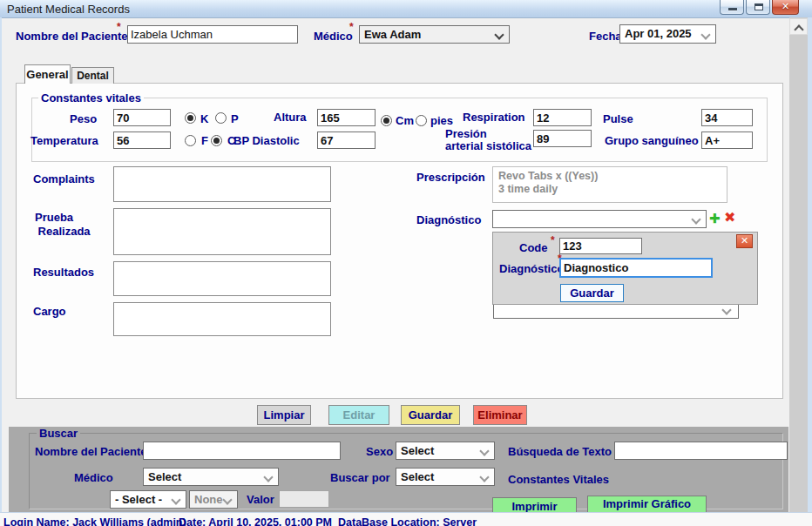  Describe the element at coordinates (84, 118) in the screenshot. I see `peso-label: Peso` at that location.